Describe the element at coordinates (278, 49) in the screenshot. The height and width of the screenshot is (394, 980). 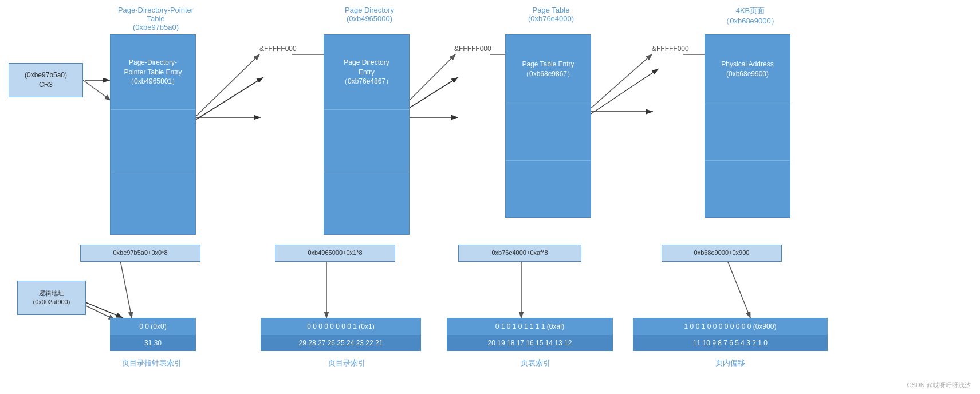
I see `mask1-label: &FFFFF000` at that location.